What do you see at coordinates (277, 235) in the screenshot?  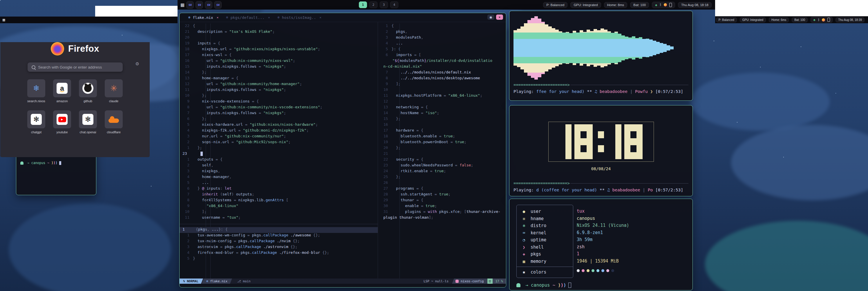 I see `code-token: callPackage` at bounding box center [277, 235].